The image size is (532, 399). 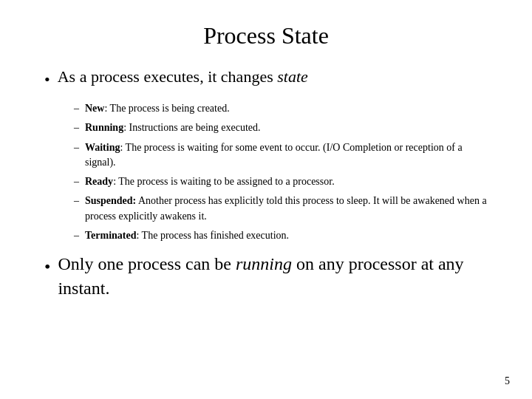 What do you see at coordinates (287, 128) in the screenshot?
I see `sub-bullet-running-text: Running: Instructions are being executed…` at bounding box center [287, 128].